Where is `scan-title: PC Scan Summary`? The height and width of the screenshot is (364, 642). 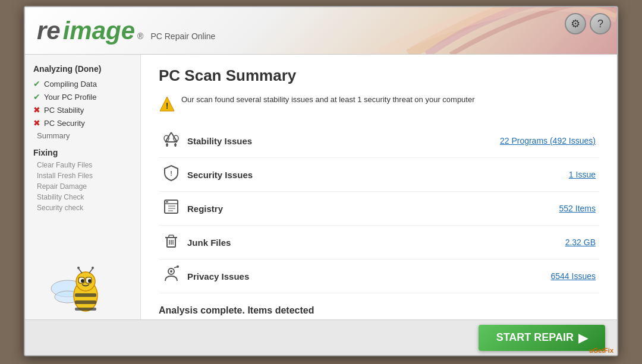 scan-title: PC Scan Summary is located at coordinates (379, 76).